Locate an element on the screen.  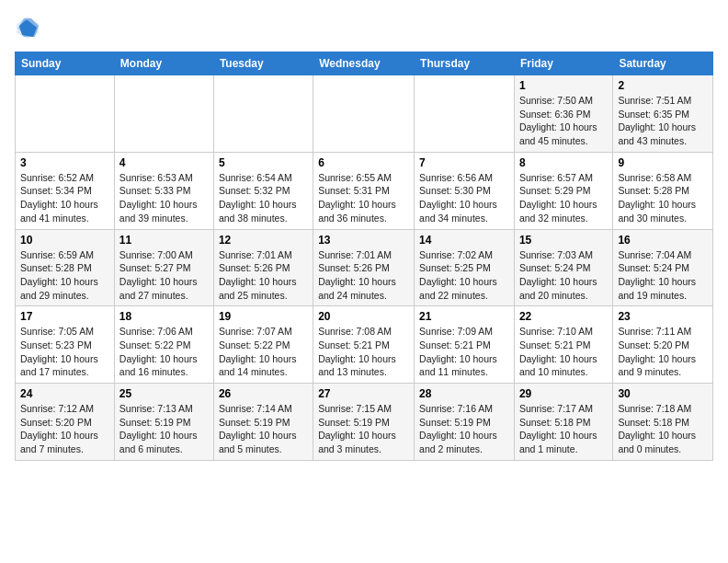
logo-icon is located at coordinates (28, 28).